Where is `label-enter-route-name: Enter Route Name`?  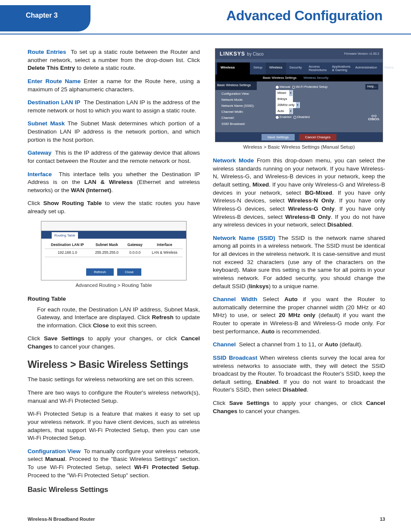 label-enter-route-name: Enter Route Name is located at coordinates (54, 81).